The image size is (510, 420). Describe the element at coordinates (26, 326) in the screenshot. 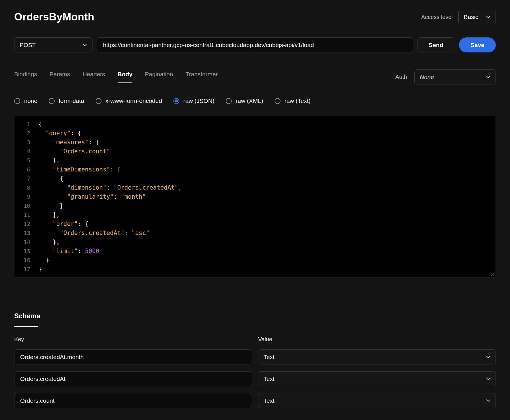

I see `schema-heading-underline` at that location.